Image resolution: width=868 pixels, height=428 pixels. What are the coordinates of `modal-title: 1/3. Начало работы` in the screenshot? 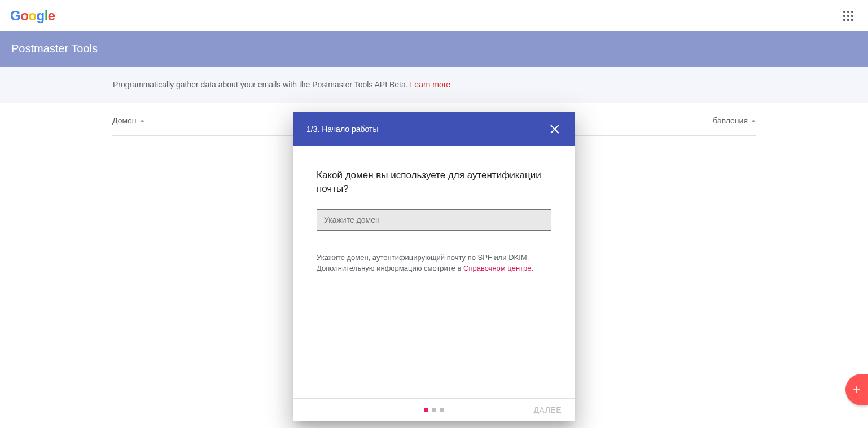 It's located at (342, 129).